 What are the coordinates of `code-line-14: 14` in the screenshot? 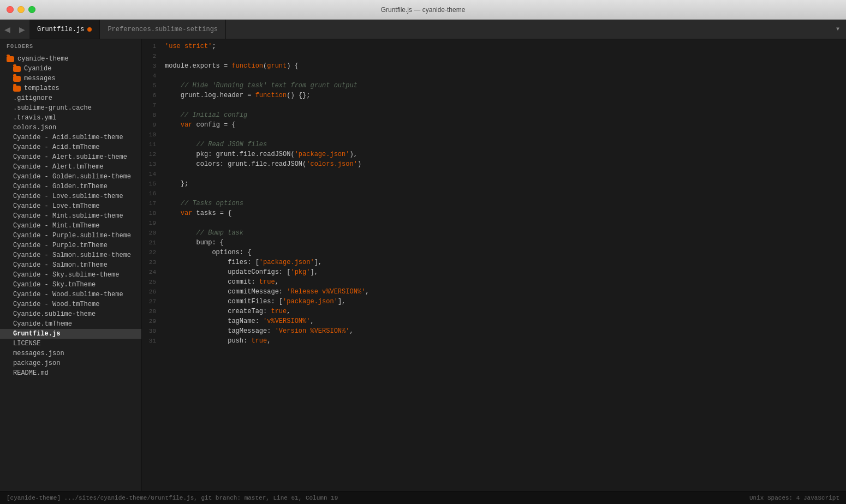 It's located at (494, 174).